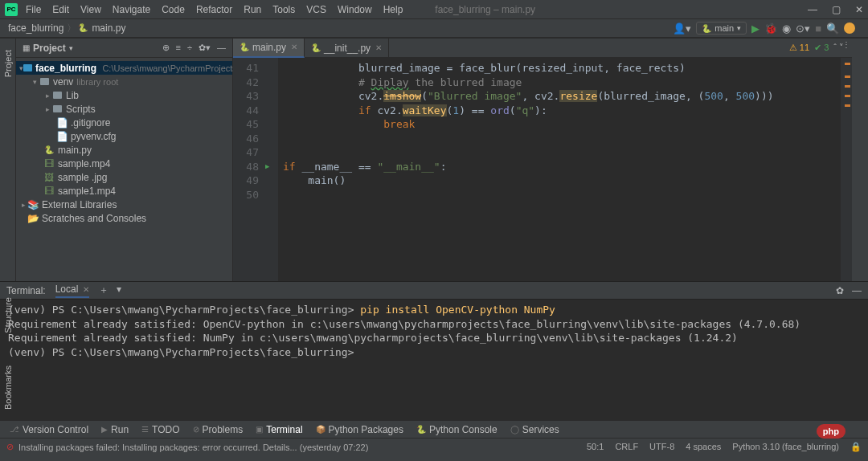 This screenshot has height=461, width=868. What do you see at coordinates (347, 48) in the screenshot?
I see `tab-init-py: 🐍__init__.py✕` at bounding box center [347, 48].